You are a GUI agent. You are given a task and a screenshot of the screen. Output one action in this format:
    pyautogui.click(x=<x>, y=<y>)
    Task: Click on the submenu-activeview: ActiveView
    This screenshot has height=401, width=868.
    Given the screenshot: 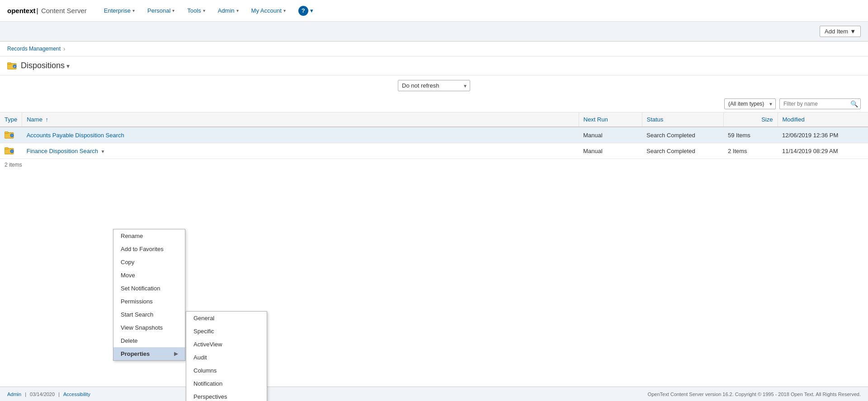 What is the action you would take?
    pyautogui.click(x=226, y=344)
    